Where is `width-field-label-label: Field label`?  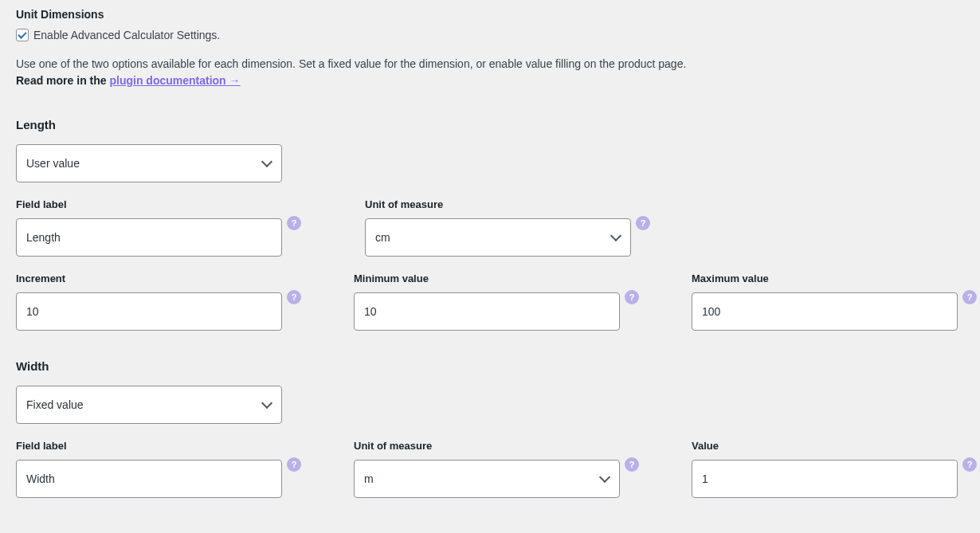 width-field-label-label: Field label is located at coordinates (152, 446).